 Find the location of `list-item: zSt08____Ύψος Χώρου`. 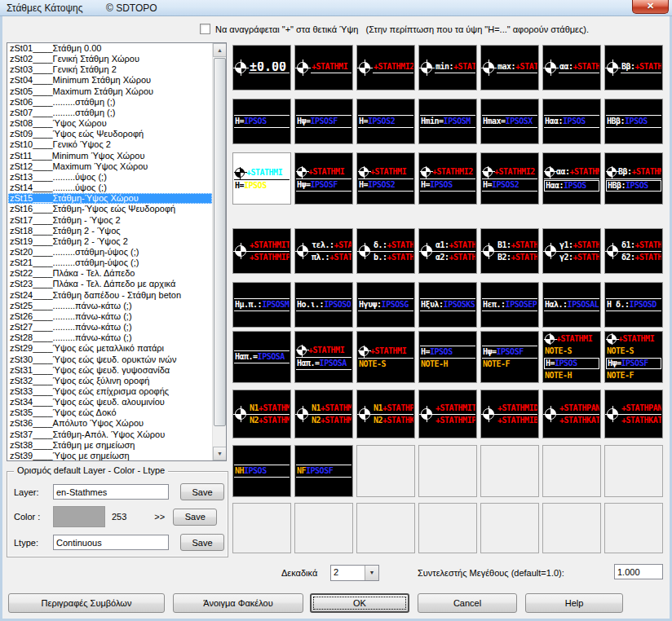

list-item: zSt08____Ύψος Χώρου is located at coordinates (110, 124).